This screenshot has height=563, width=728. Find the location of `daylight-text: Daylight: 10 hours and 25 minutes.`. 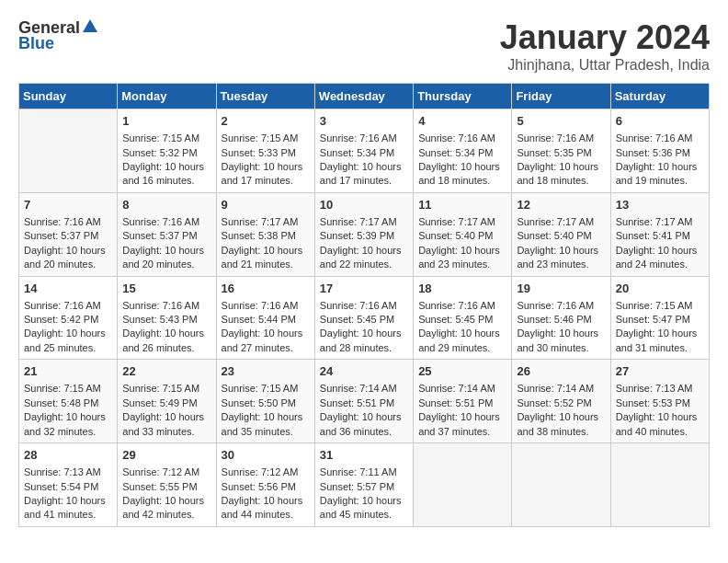

daylight-text: Daylight: 10 hours and 25 minutes. is located at coordinates (64, 340).